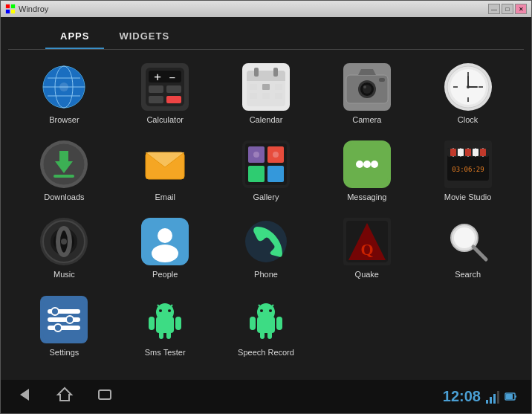 This screenshot has height=414, width=532. Describe the element at coordinates (165, 198) in the screenshot. I see `email-label: Email` at that location.